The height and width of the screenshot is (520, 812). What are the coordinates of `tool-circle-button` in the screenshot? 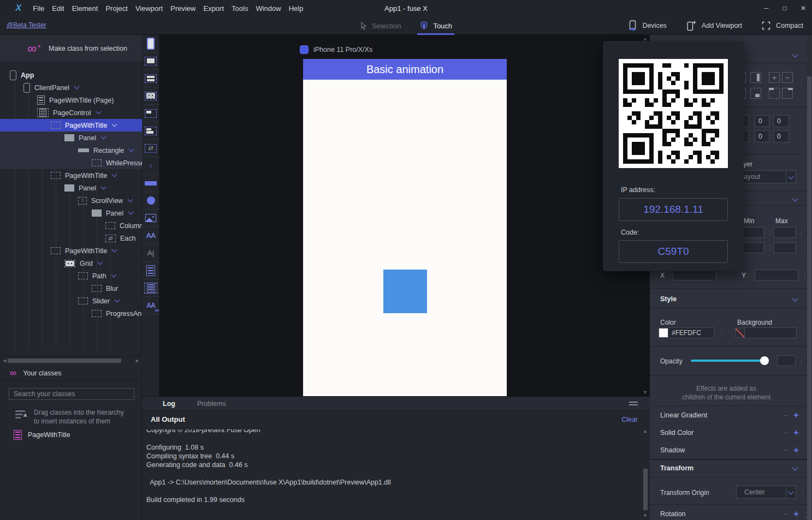 It's located at (151, 201).